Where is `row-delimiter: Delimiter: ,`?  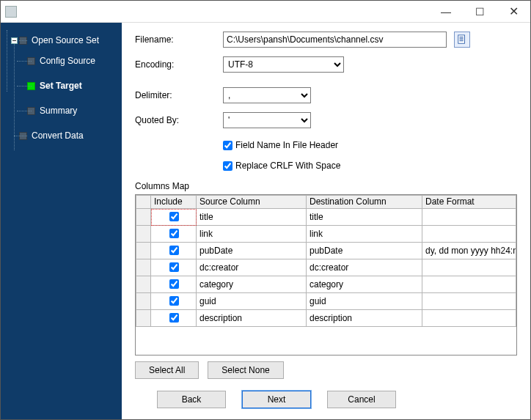
row-delimiter: Delimiter: , is located at coordinates (326, 95).